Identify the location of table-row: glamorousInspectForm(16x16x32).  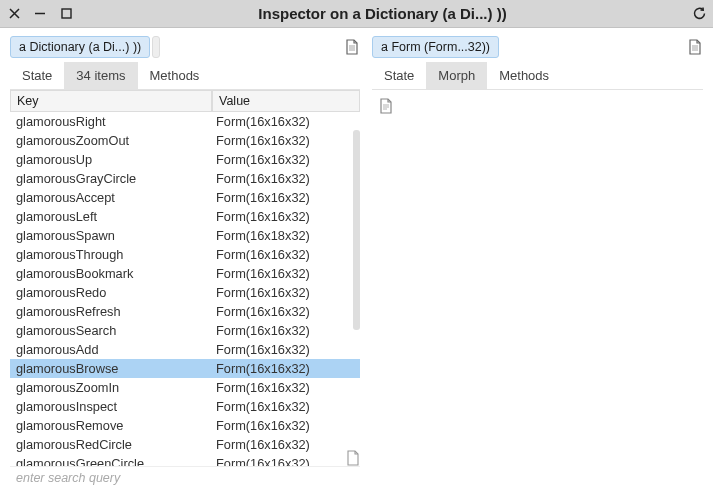
(185, 406).